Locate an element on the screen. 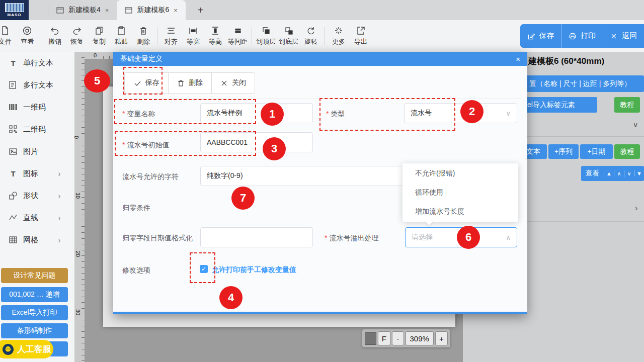  modal-delete-button: 删除 is located at coordinates (190, 83).